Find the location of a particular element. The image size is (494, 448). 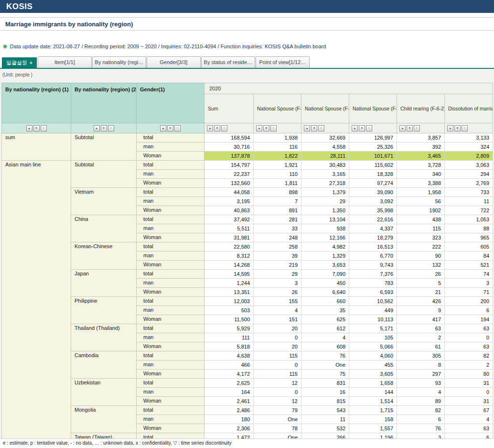

value-cell: 612 is located at coordinates (325, 329).